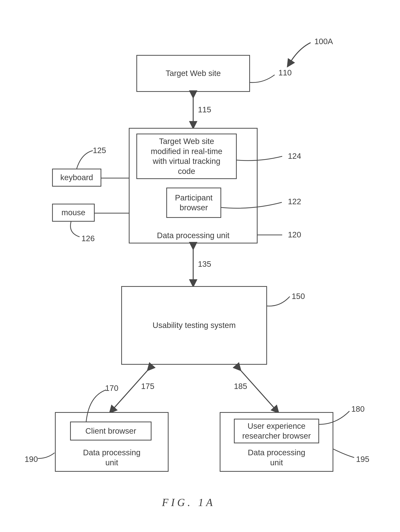 The height and width of the screenshot is (532, 400). I want to click on ref-150: 150, so click(298, 296).